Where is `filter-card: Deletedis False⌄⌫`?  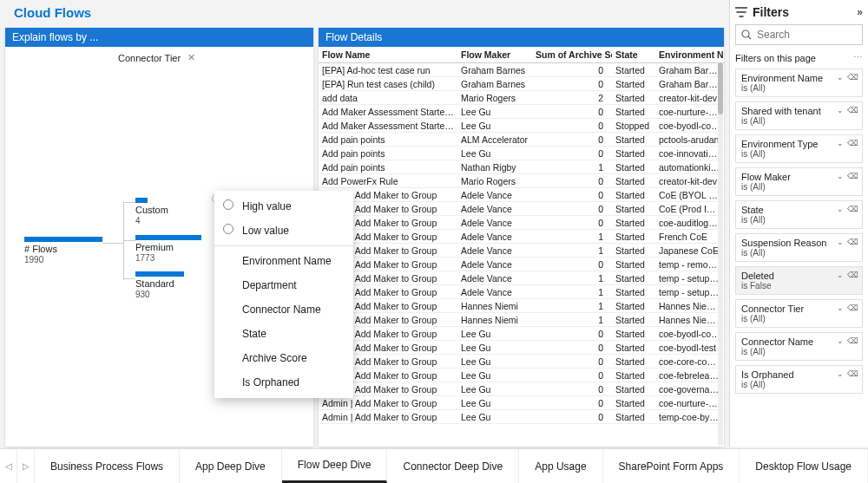 filter-card: Deletedis False⌄⌫ is located at coordinates (799, 281).